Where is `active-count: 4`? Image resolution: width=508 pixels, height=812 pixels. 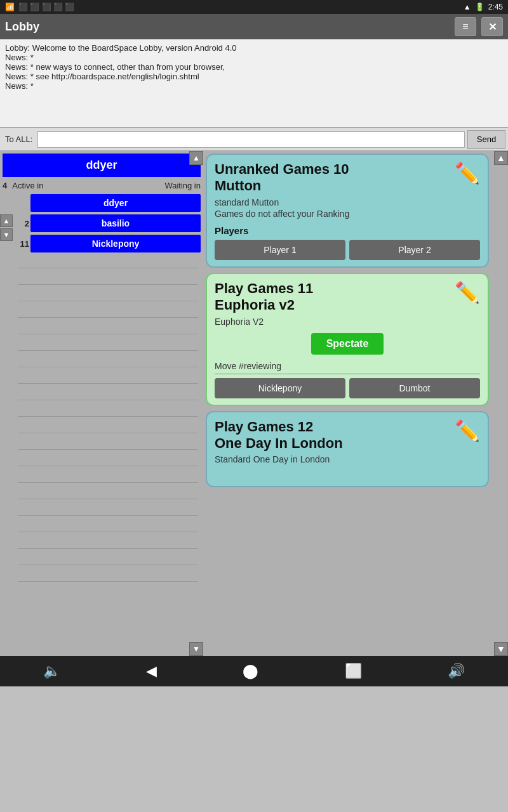
active-count: 4 is located at coordinates (5, 185).